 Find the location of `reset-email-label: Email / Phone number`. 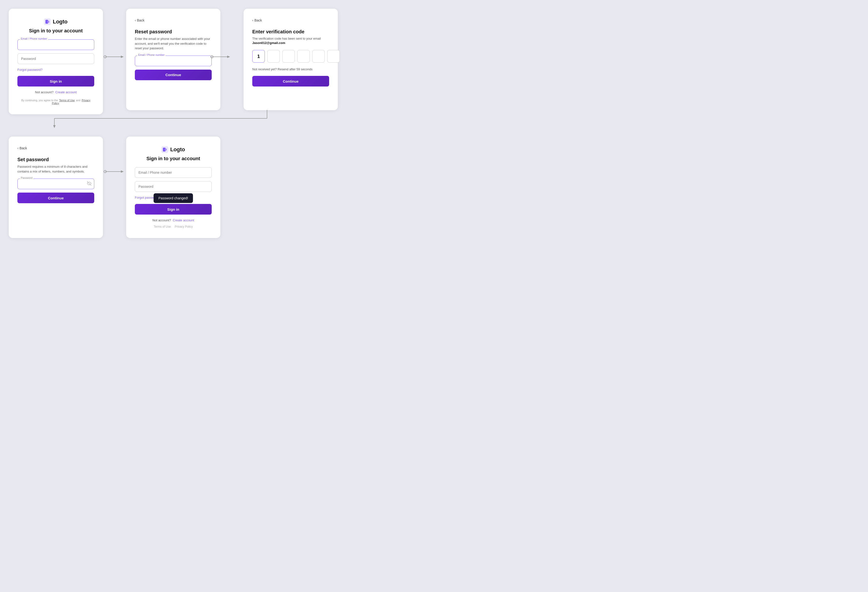

reset-email-label: Email / Phone number is located at coordinates (151, 55).